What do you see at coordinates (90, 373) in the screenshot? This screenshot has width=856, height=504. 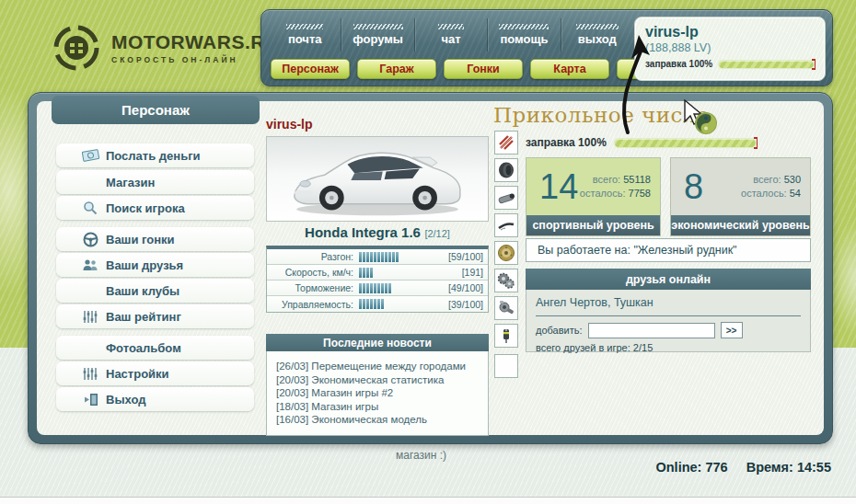 I see `settings-sliders-icon` at bounding box center [90, 373].